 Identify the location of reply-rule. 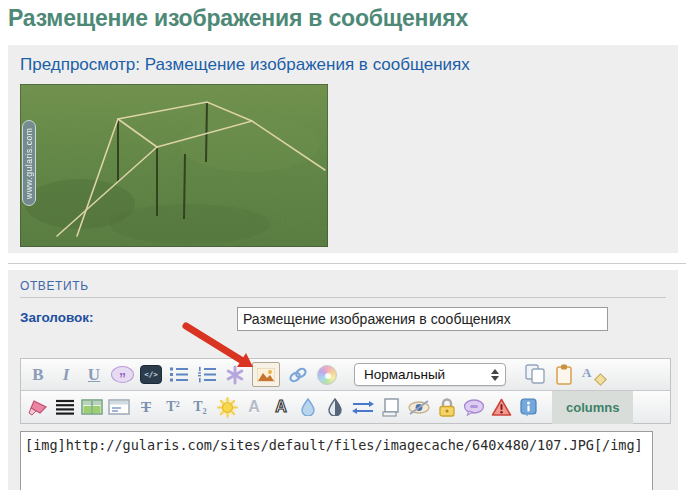
(343, 298).